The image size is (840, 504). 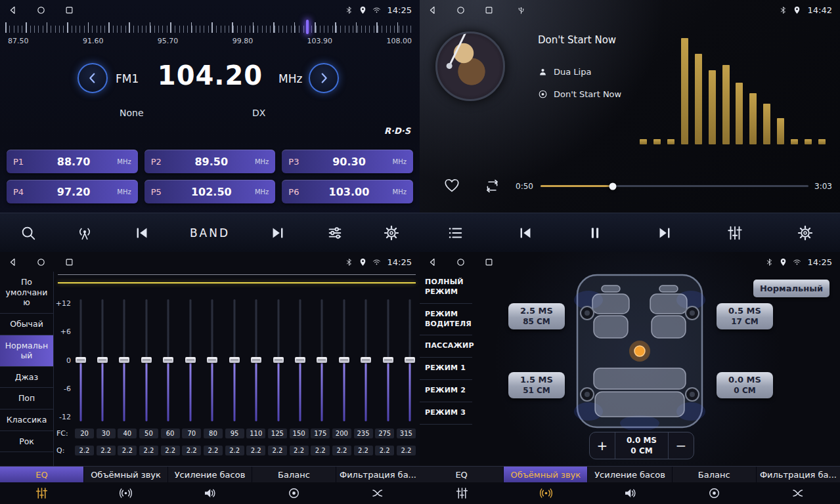 I want to click on band-button: BAND, so click(x=210, y=233).